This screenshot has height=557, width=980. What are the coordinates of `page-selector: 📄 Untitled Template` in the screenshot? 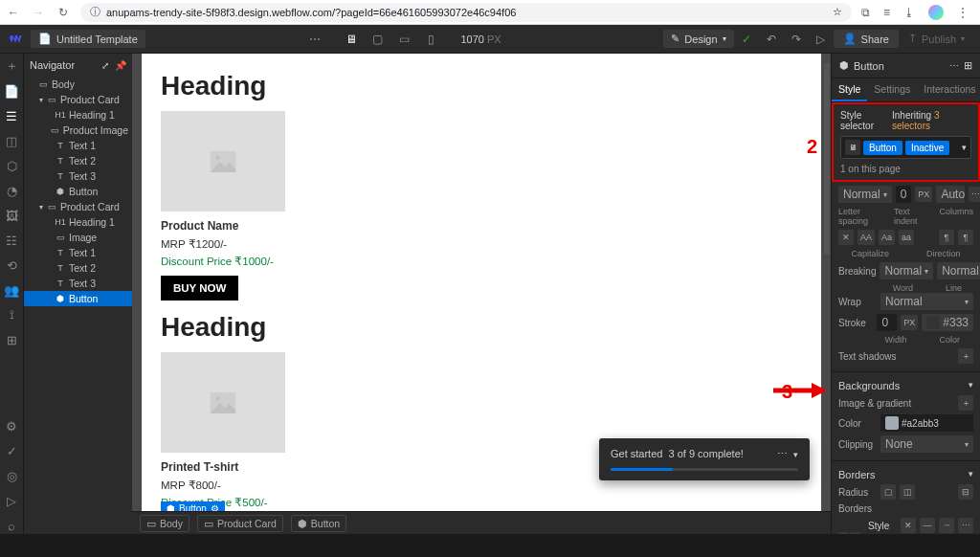 It's located at (88, 38).